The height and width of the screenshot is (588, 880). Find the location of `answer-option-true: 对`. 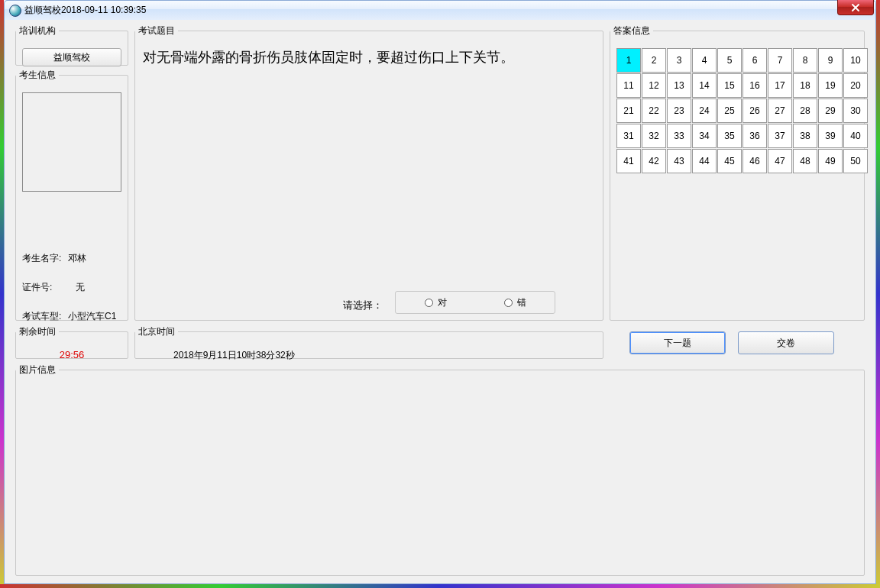

answer-option-true: 对 is located at coordinates (435, 302).